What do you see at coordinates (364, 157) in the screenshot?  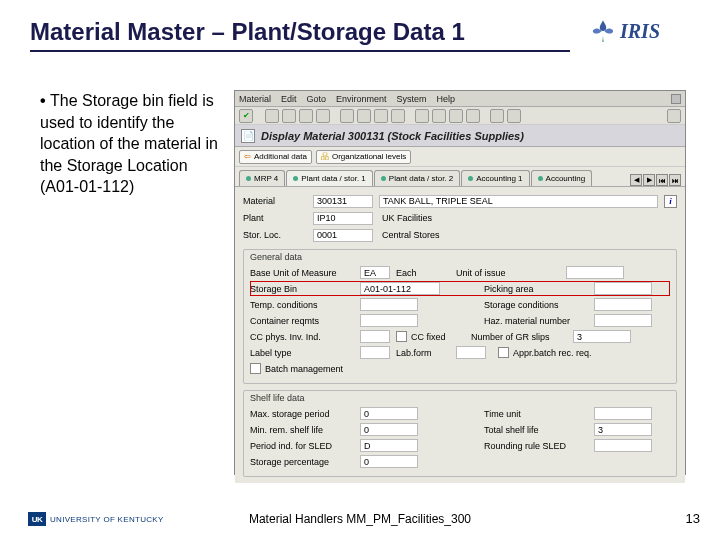 I see `org-levels-button: 品 Organizational levels` at bounding box center [364, 157].